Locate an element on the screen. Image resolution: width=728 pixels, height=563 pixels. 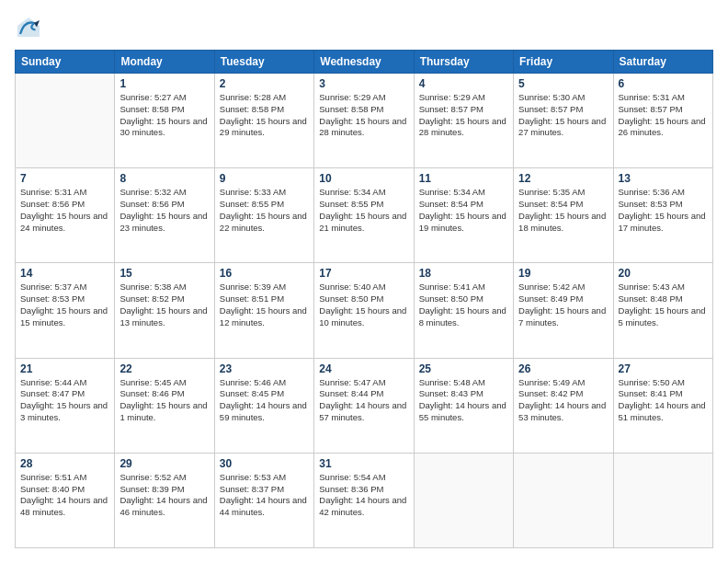
day-number: 4 is located at coordinates (463, 84).